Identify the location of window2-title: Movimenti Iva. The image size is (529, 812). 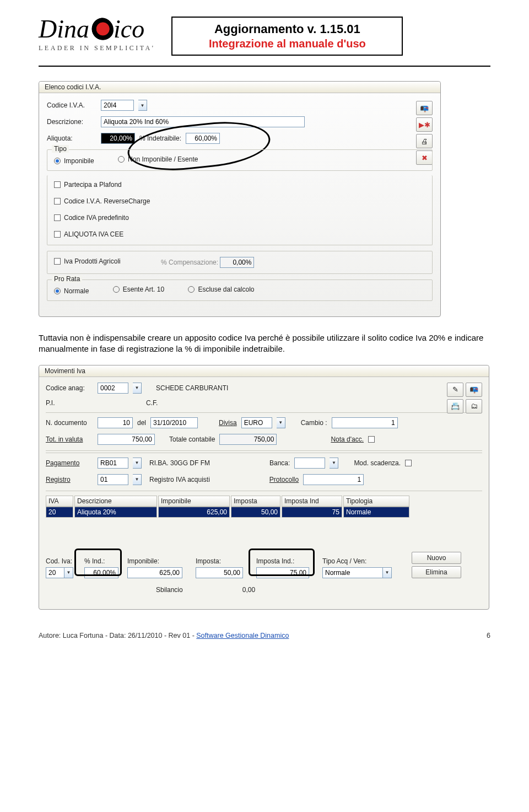
(264, 372).